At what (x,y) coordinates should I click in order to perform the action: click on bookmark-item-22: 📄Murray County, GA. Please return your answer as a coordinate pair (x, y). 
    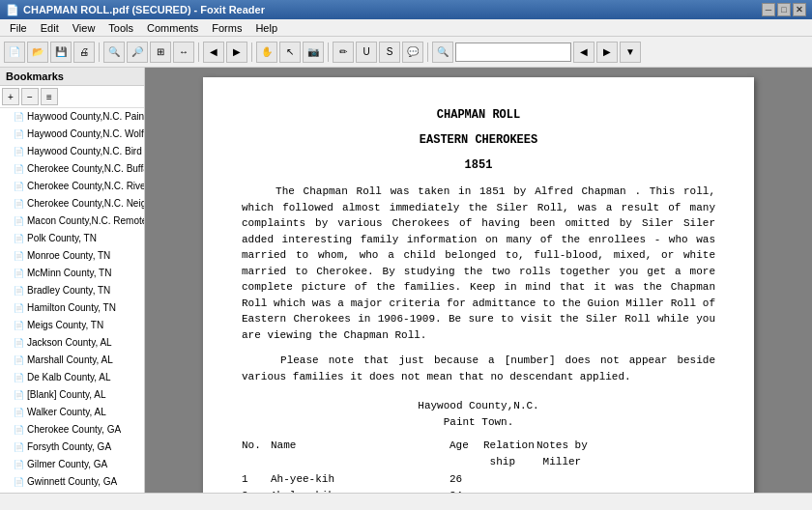
    Looking at the image, I should click on (72, 492).